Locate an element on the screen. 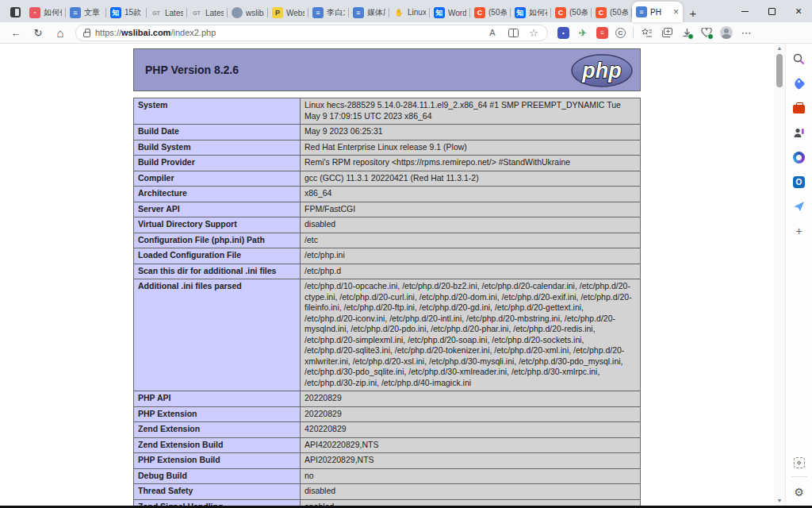  notes-extension-icon: ≡ is located at coordinates (603, 33).